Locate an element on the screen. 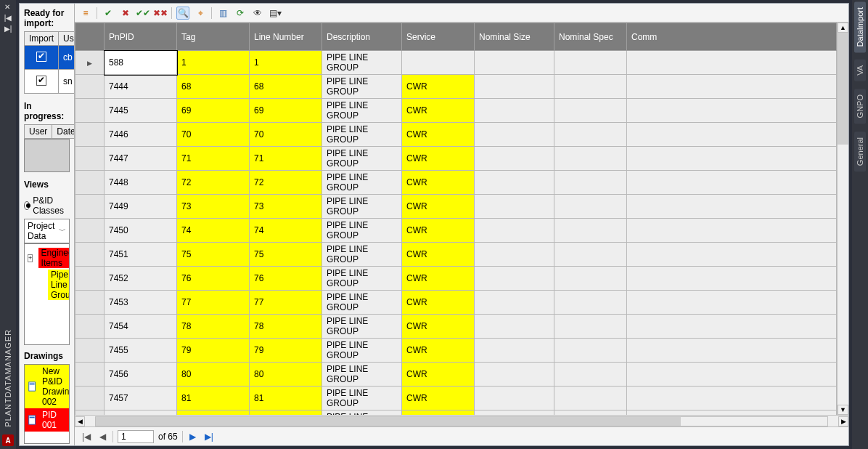 The image size is (868, 449). col-nominalspec: Nominal Spec is located at coordinates (591, 37).